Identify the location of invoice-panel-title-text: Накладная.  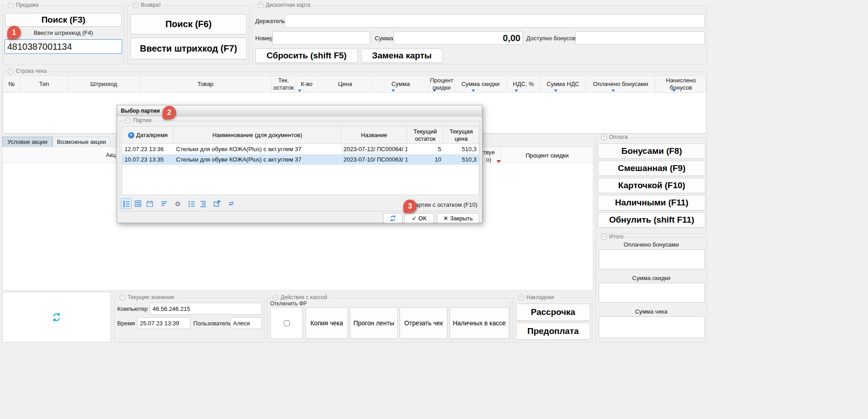
(540, 297).